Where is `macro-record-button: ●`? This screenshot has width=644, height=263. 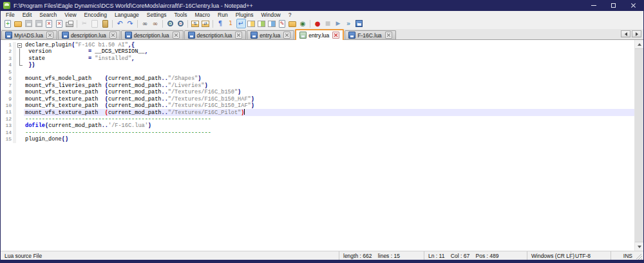 macro-record-button: ● is located at coordinates (318, 23).